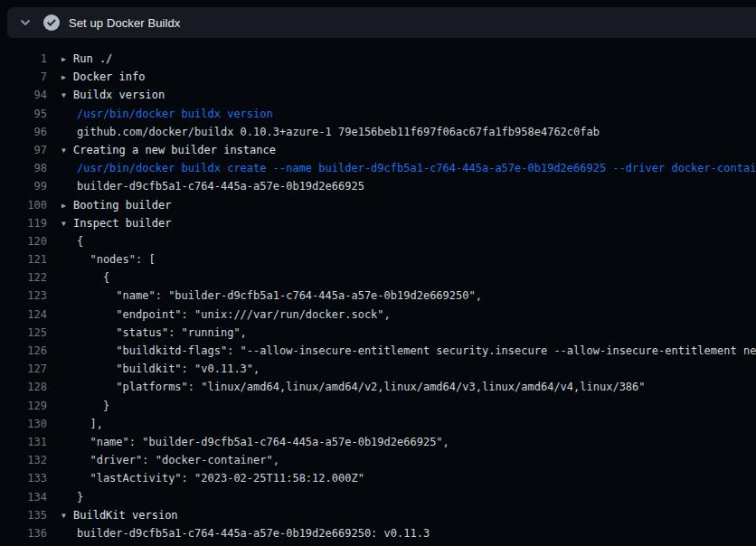 The width and height of the screenshot is (756, 546). What do you see at coordinates (24, 59) in the screenshot?
I see `line-number: 1` at bounding box center [24, 59].